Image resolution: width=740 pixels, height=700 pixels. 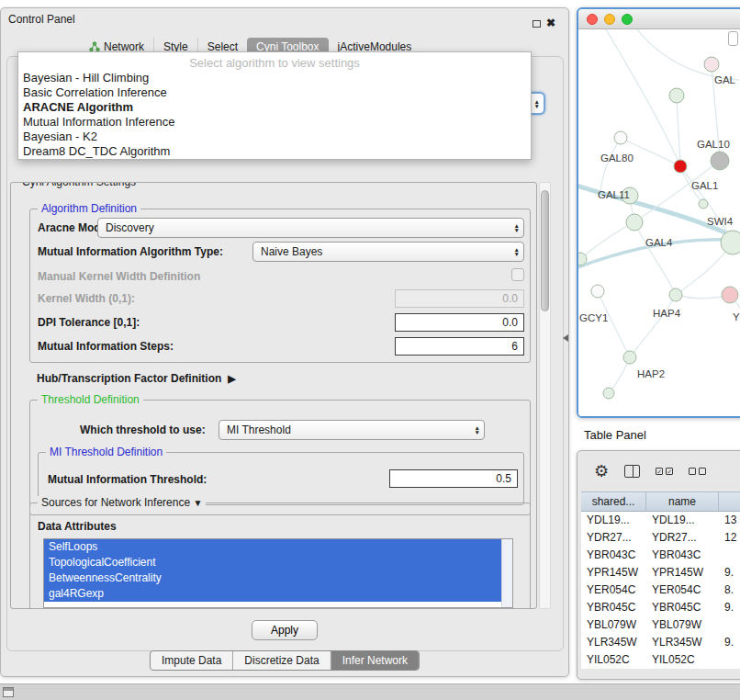 What do you see at coordinates (285, 630) in the screenshot?
I see `apply-button: Apply` at bounding box center [285, 630].